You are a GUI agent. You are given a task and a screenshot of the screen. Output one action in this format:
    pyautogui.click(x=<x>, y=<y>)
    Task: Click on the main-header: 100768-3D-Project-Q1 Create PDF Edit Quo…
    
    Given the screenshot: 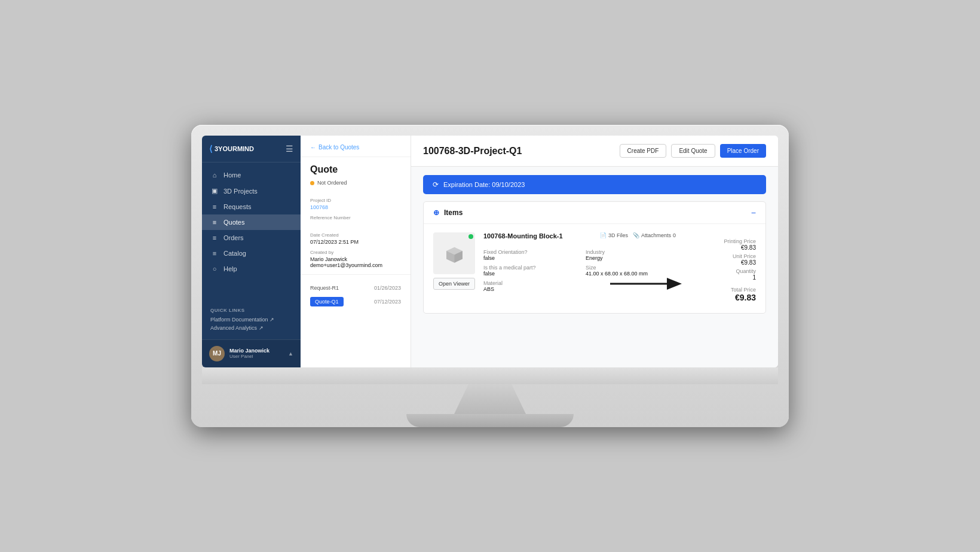 What is the action you would take?
    pyautogui.click(x=595, y=151)
    